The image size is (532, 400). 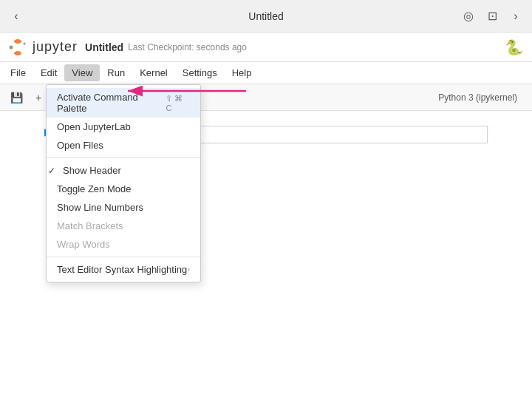 I want to click on menu-activate-command-palette: Activate Command Palette ⇧ ⌘ C, so click(x=123, y=103).